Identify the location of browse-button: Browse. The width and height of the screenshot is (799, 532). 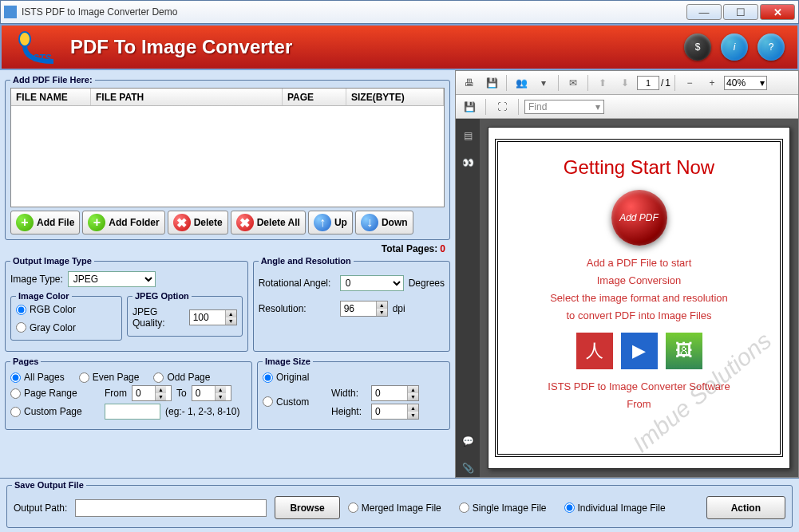
(307, 507).